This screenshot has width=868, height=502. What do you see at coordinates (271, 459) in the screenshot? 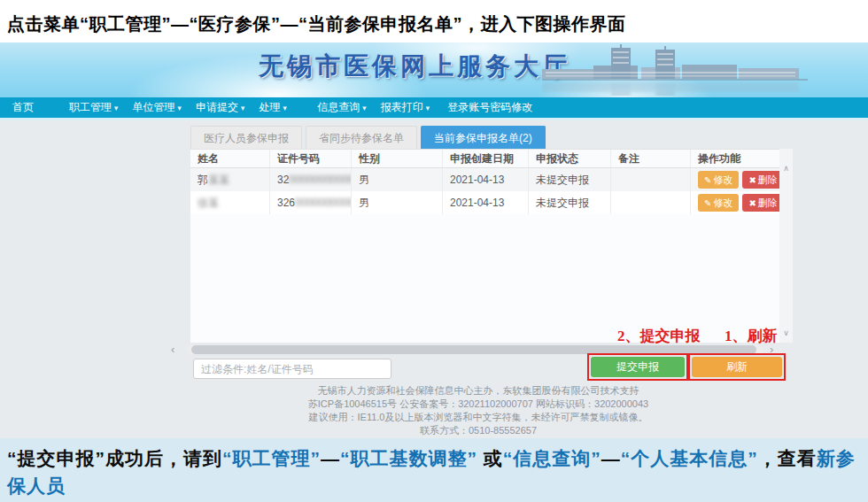
I see `bottom-instruction-link-text: “职工管理”` at bounding box center [271, 459].